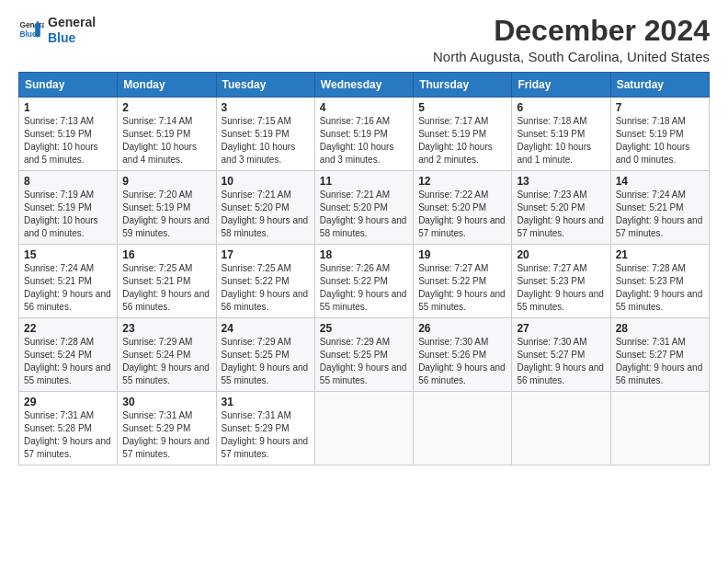  What do you see at coordinates (660, 208) in the screenshot?
I see `calendar-cell: 14Sunrise: 7:24 AMSunset: 5:21 PMDayligh…` at bounding box center [660, 208].